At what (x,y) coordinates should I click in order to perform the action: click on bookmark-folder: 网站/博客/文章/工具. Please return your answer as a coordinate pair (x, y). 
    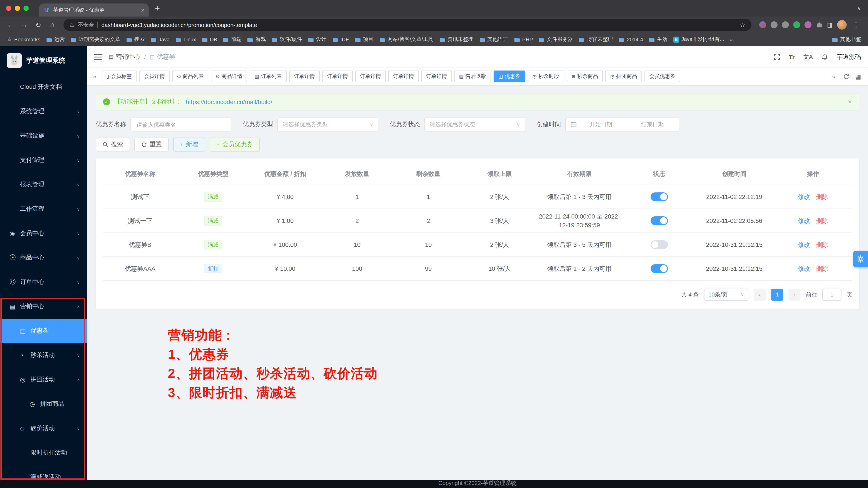
    Looking at the image, I should click on (406, 39).